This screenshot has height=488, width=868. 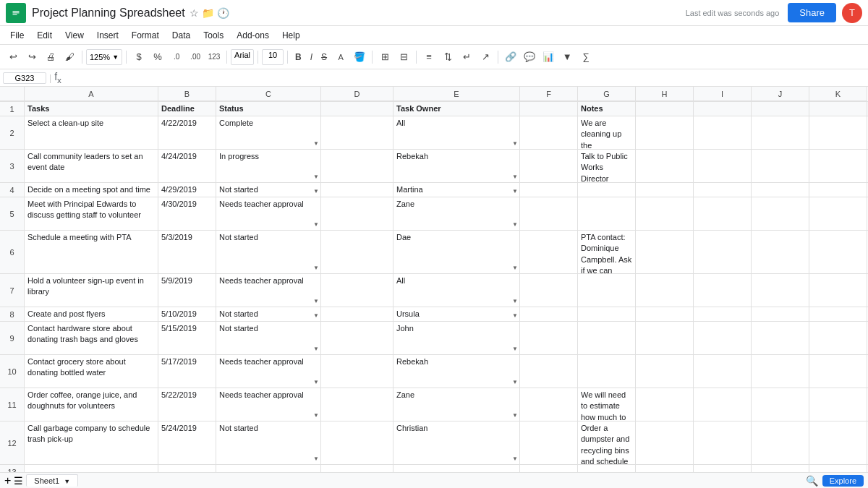 What do you see at coordinates (269, 166) in the screenshot?
I see `cell: In progress▼` at bounding box center [269, 166].